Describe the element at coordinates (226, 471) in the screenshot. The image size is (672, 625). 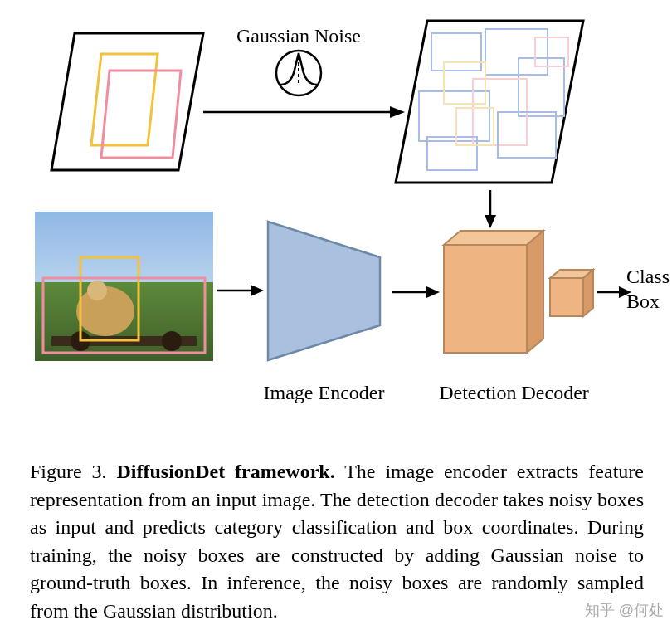
I see `caption-title: DiffusionDet framework.` at that location.